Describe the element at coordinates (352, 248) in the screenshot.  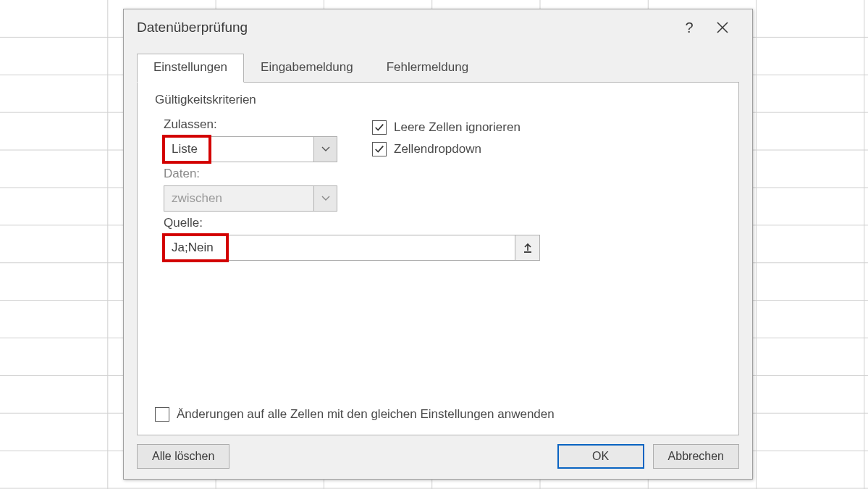
I see `source-row` at that location.